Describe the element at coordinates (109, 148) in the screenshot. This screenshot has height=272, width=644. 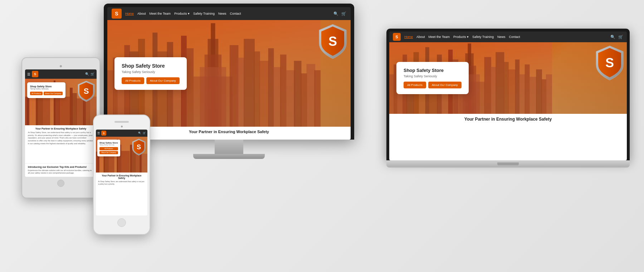
I see `phone-hero-card: Shop Safety Store Taking Safety Seriousl…` at that location.